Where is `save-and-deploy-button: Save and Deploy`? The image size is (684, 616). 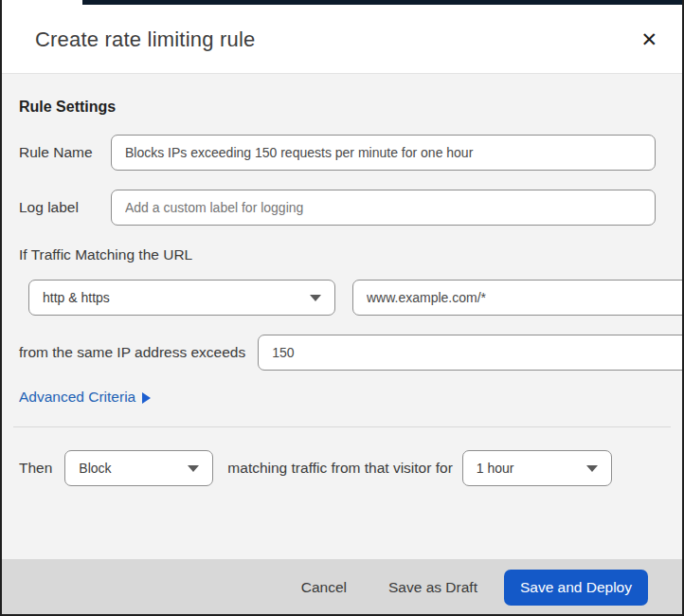 save-and-deploy-button: Save and Deploy is located at coordinates (576, 588).